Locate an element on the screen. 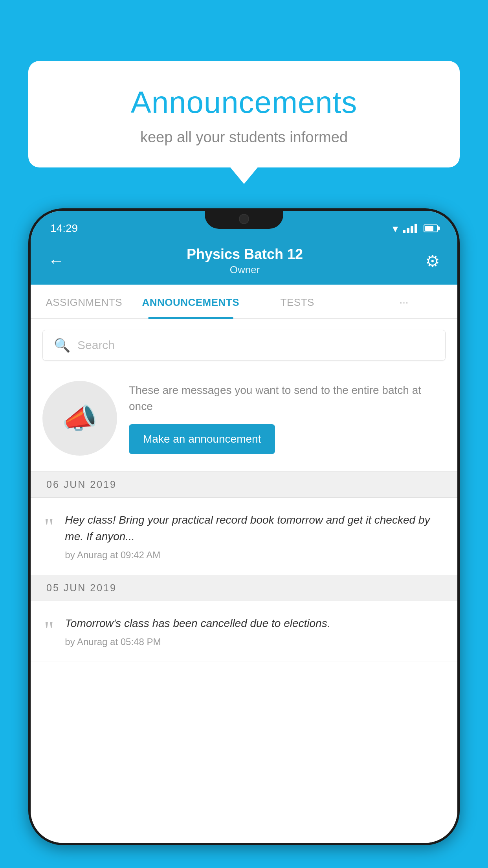  announcement-text-2: Tomorrow's class has been cancelled due … is located at coordinates (255, 623).